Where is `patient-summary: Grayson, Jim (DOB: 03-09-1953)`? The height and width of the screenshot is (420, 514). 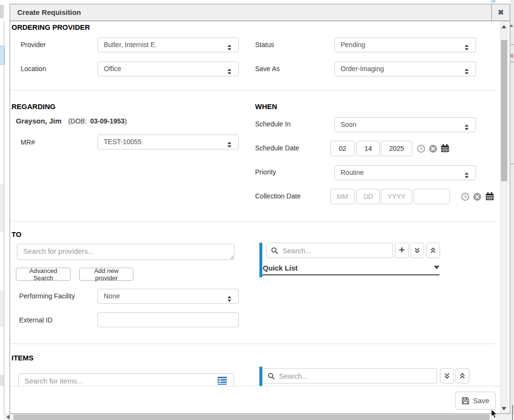 patient-summary: Grayson, Jim (DOB: 03-09-1953) is located at coordinates (71, 121).